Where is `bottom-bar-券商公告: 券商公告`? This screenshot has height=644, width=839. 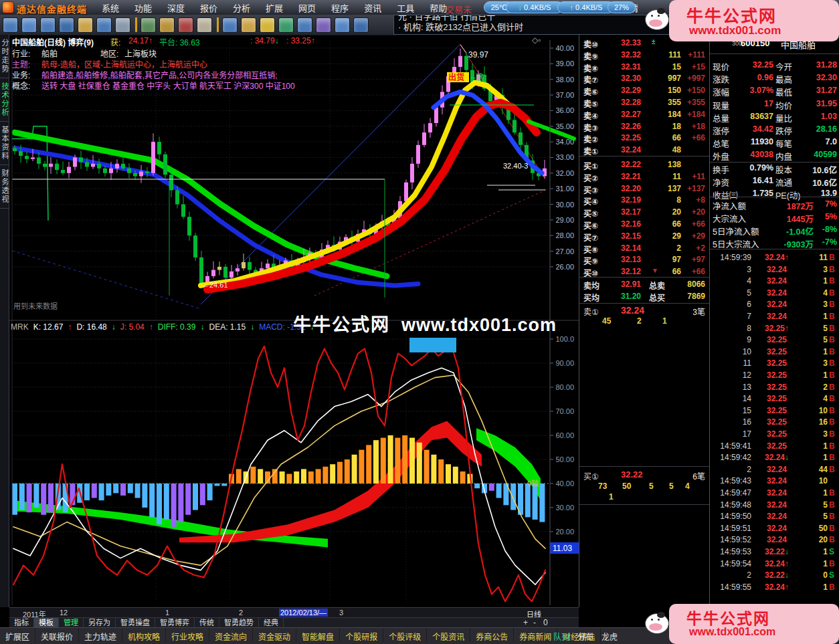
bottom-bar-券商公告: 券商公告 is located at coordinates (492, 635).